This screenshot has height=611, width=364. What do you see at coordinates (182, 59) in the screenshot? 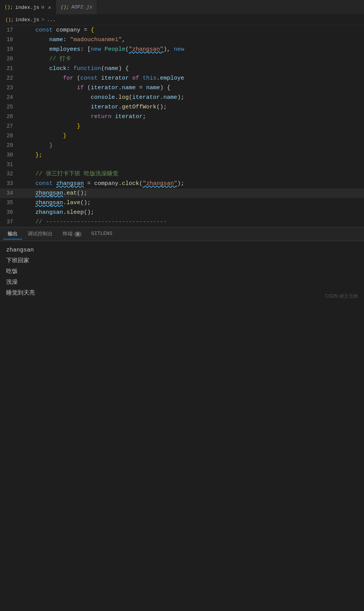
I see `code-line-20: 20 // 打卡` at bounding box center [182, 59].